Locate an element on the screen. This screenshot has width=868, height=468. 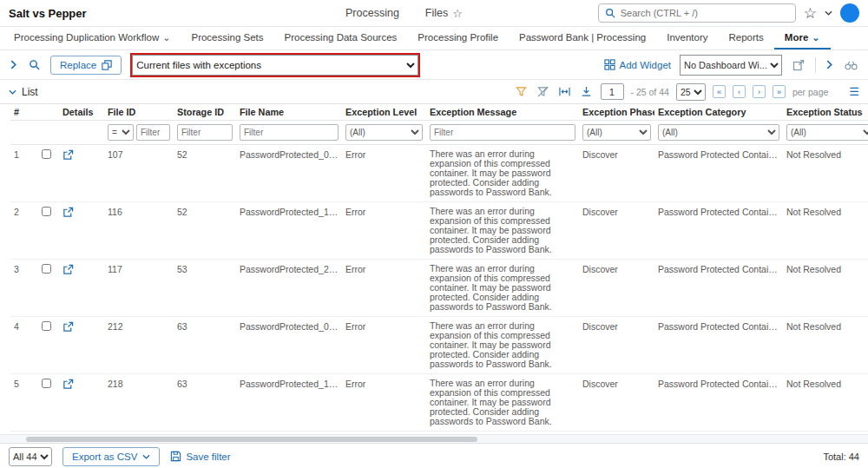
col-header-exception-phase: Exception Phase is located at coordinates (616, 113).